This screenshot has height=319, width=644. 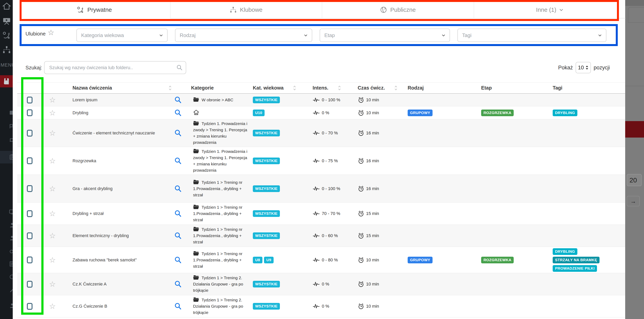 What do you see at coordinates (102, 36) in the screenshot?
I see `dropdown-placeholder: Kategoria wiekowa` at bounding box center [102, 36].